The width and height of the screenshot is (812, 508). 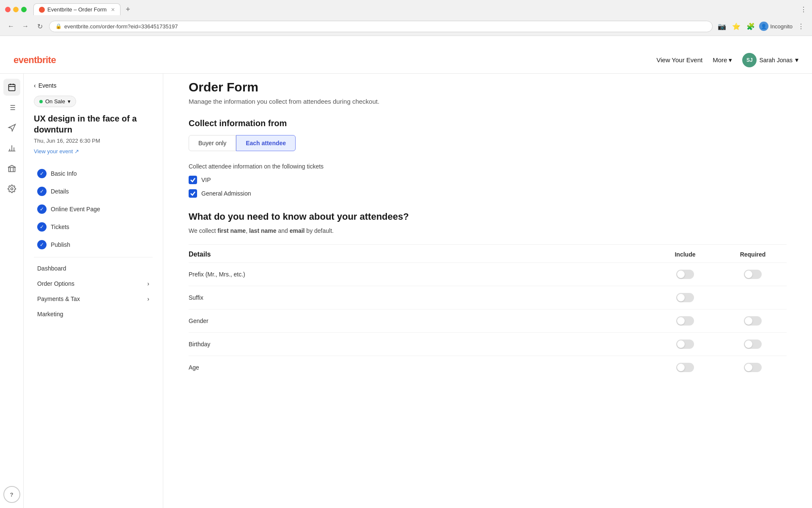 I want to click on new-tab-button: +, so click(x=128, y=9).